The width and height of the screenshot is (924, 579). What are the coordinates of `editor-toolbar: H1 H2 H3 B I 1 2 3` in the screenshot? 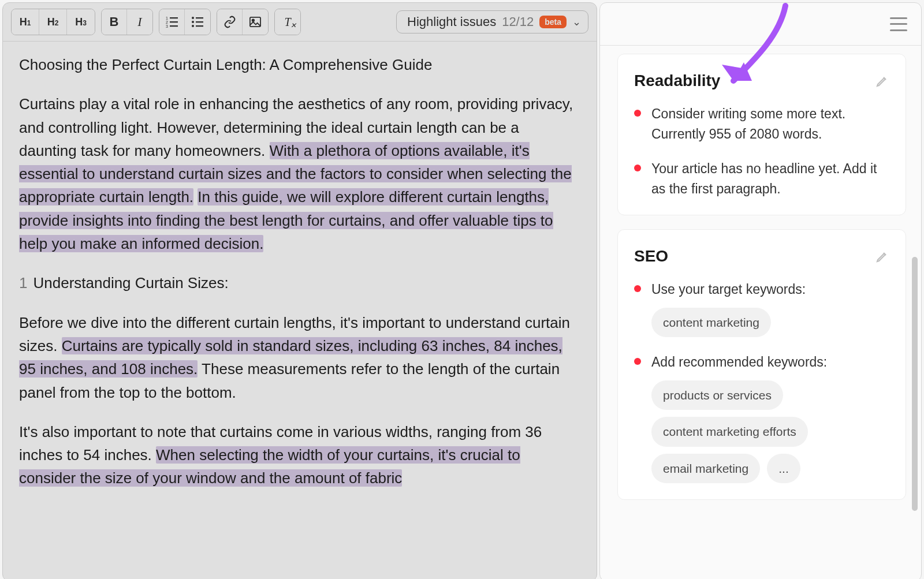 It's located at (300, 22).